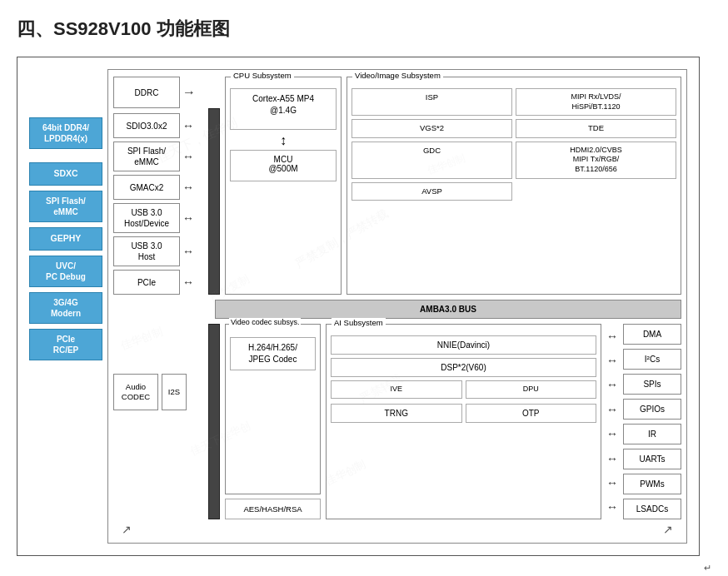 This screenshot has width=728, height=576. I want to click on ai-grid: NNIE(Davinci) DSP*2(V60) IVE DPU, so click(463, 367).